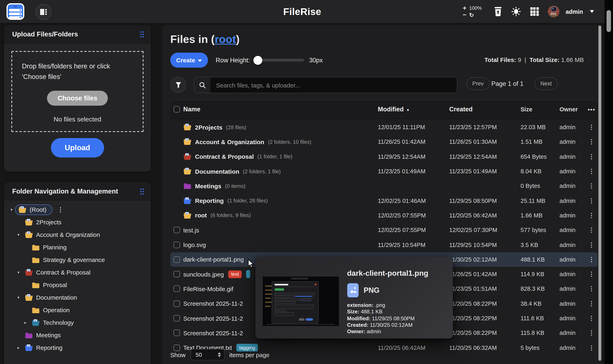 Image resolution: width=613 pixels, height=364 pixels. Describe the element at coordinates (189, 60) in the screenshot. I see `create-button: Create` at that location.